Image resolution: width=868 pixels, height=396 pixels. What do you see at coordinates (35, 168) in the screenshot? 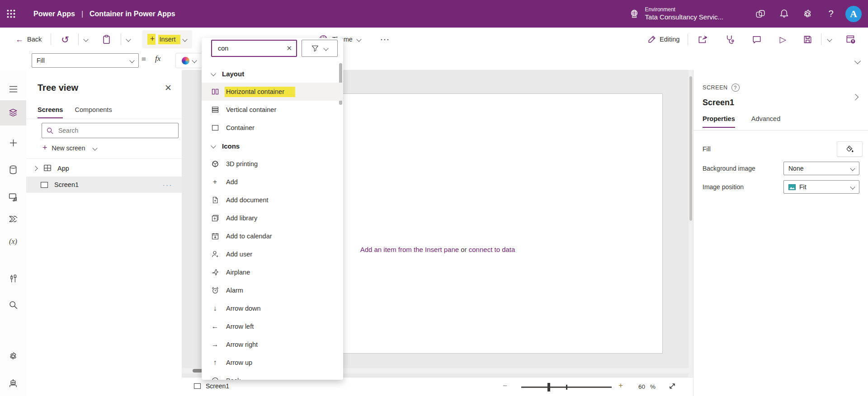
I see `chevron-right-icon` at bounding box center [35, 168].